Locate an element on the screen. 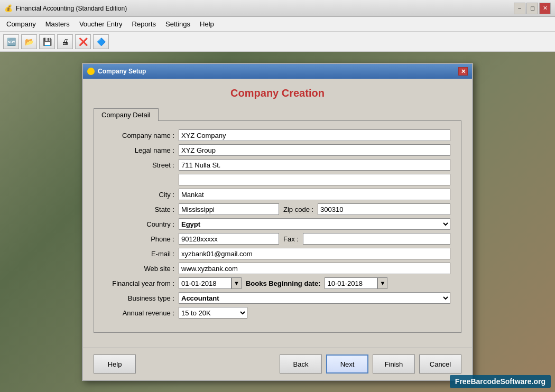 This screenshot has height=392, width=555. annual-revenue-select: 15 to 20K 20 to 50K 50K to 1M 1M+ is located at coordinates (213, 313).